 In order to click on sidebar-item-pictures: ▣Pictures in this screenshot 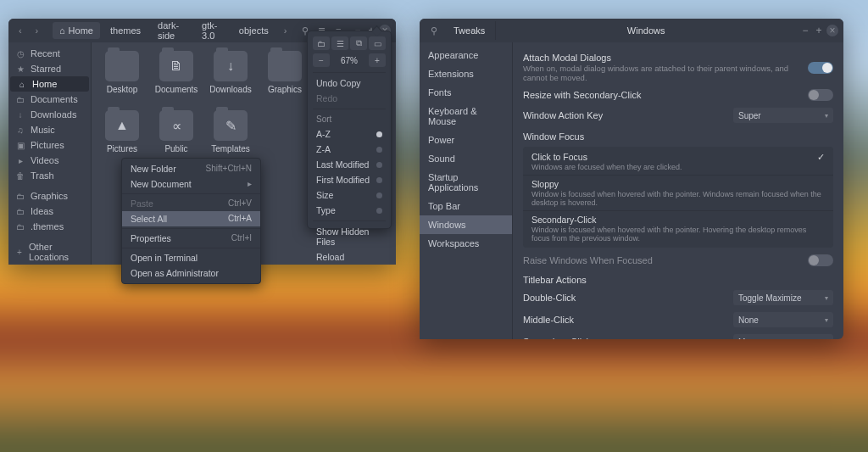, I will do `click(49, 145)`.